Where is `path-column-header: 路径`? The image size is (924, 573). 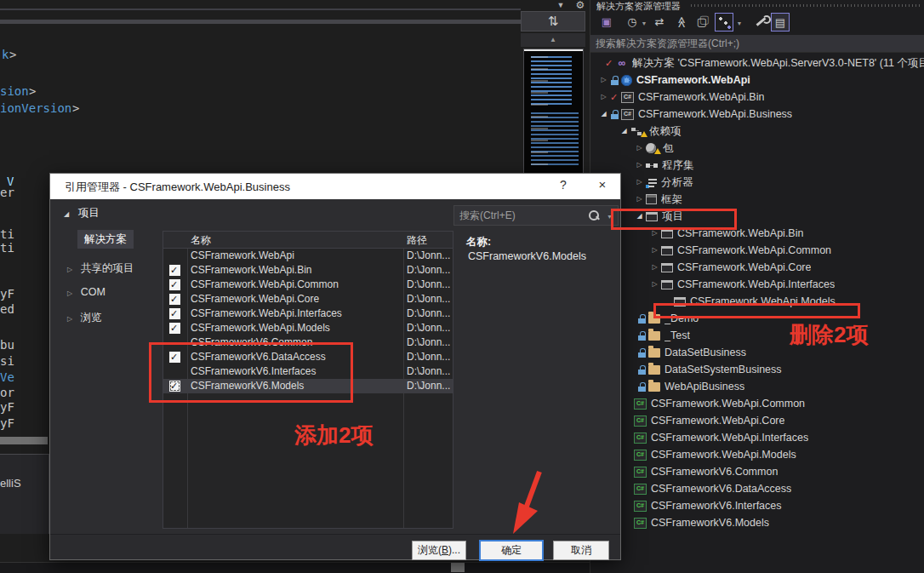 path-column-header: 路径 is located at coordinates (417, 240).